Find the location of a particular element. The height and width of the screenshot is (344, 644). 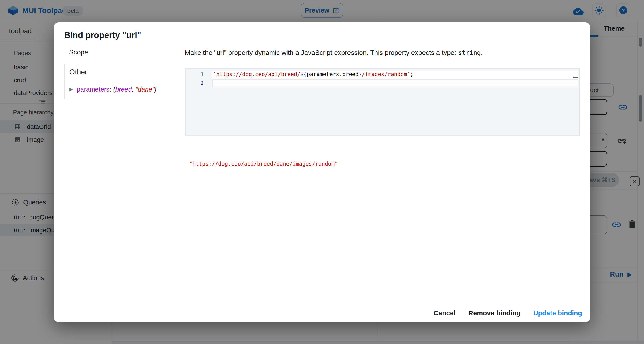

remove-binding-button: Remove binding is located at coordinates (494, 313).